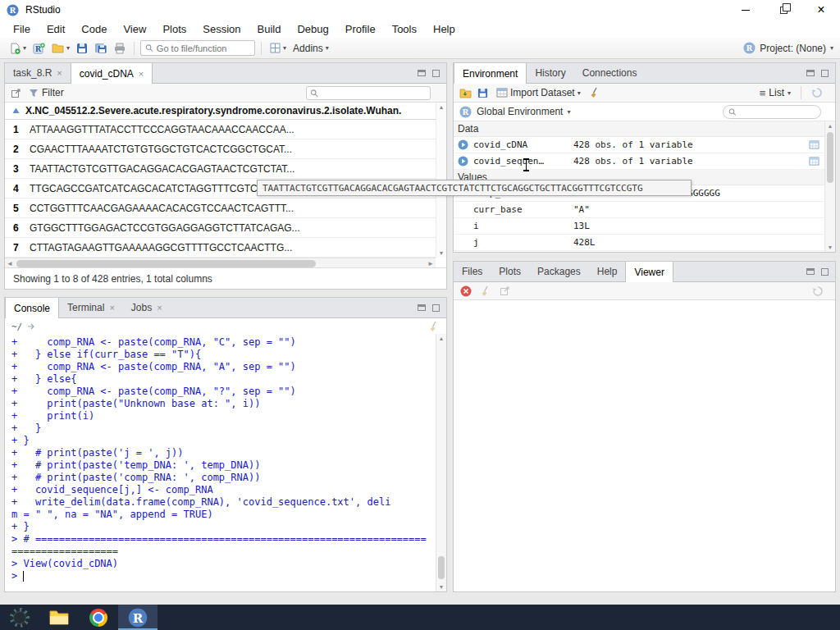  I want to click on chrome-button, so click(98, 617).